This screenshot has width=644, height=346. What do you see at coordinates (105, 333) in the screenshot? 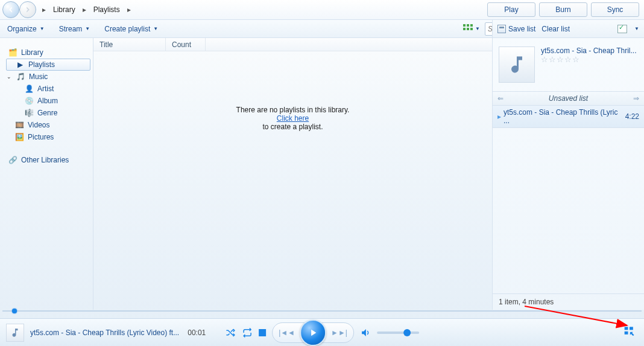
I see `player-track-title: yt5s.com - Sia - Cheap Thrills (Lyric Vi…` at bounding box center [105, 333].